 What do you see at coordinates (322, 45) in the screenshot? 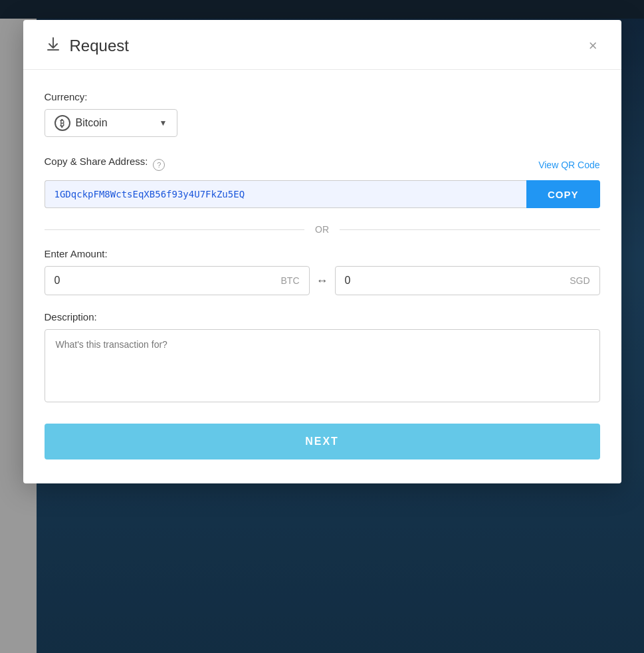
I see `modal-header: Request ×` at bounding box center [322, 45].